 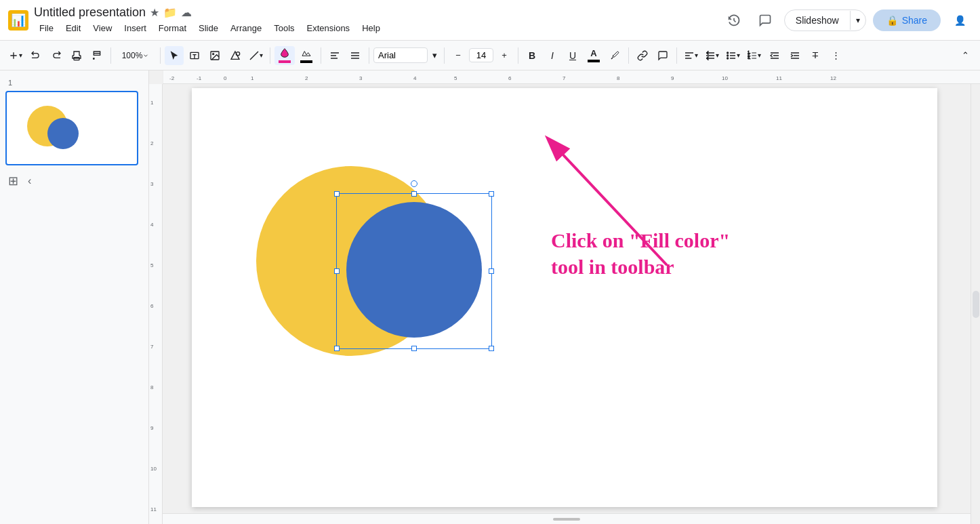 I want to click on svg-text: -1, so click(x=199, y=79).